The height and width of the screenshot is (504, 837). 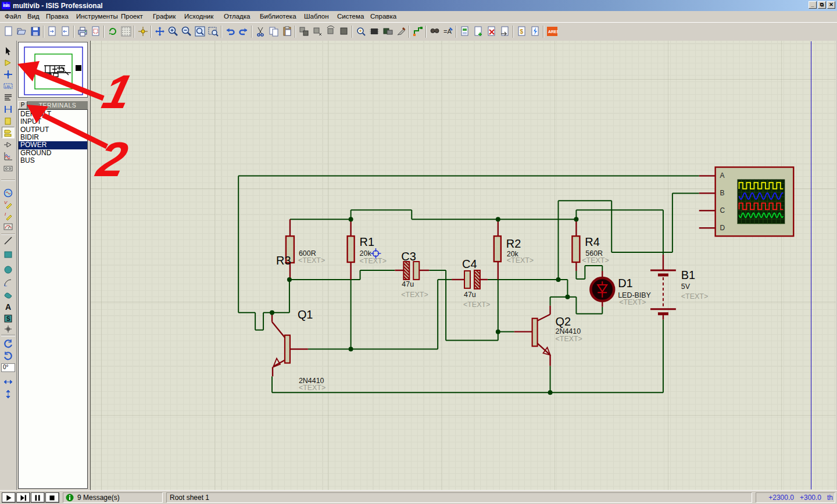 What do you see at coordinates (97, 16) in the screenshot?
I see `menu-3: Инструменты` at bounding box center [97, 16].